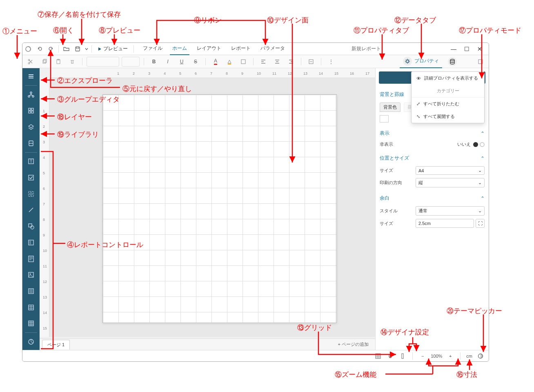 Image resolution: width=534 pixels, height=392 pixels. I want to click on image-tool, so click(31, 275).